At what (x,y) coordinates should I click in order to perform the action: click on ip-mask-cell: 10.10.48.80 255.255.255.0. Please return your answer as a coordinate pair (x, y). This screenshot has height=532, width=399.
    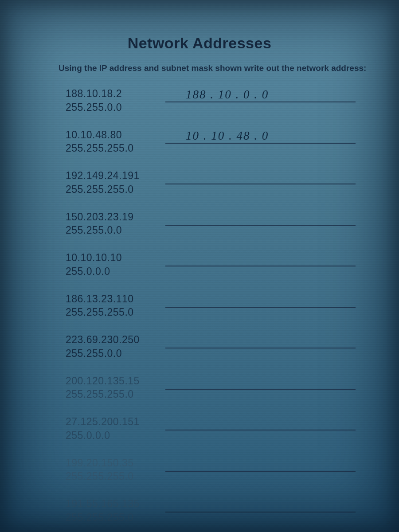
    Looking at the image, I should click on (115, 142).